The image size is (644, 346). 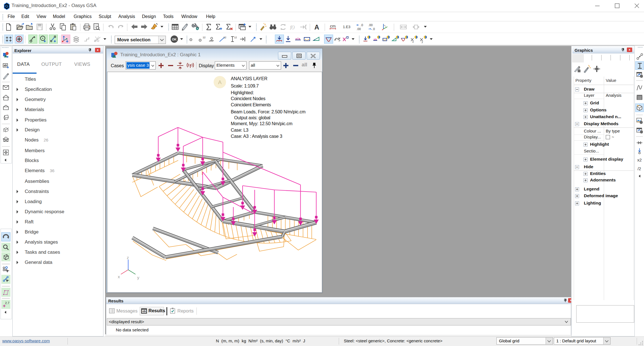 I want to click on svg-text: Coincident Nodes, so click(x=248, y=98).